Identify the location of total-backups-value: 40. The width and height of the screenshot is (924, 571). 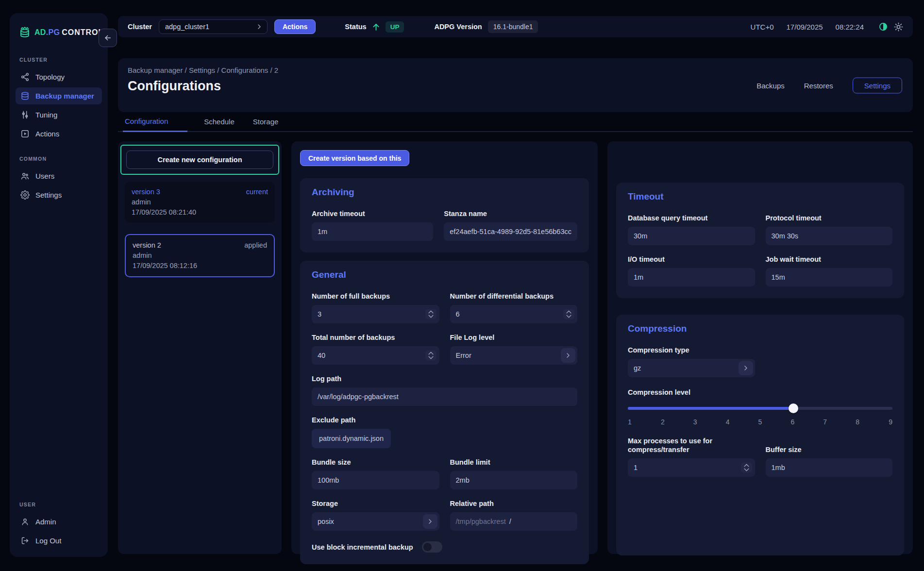
(321, 355).